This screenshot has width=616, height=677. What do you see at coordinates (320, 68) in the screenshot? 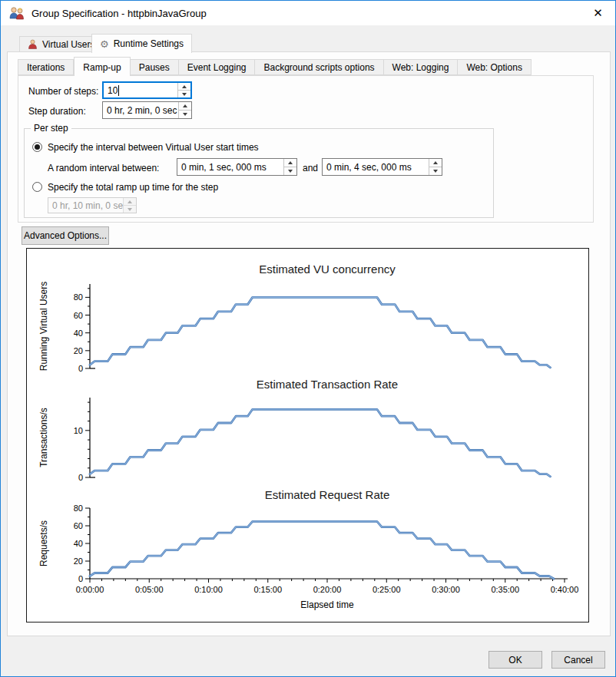
I see `subtab-background-scripts-options: Background scripts options` at bounding box center [320, 68].